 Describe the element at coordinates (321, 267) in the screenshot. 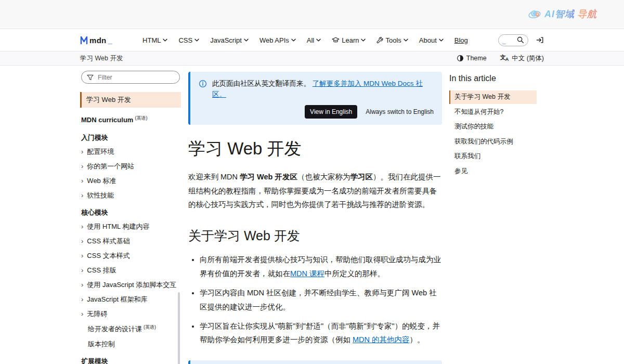

I see `about-bullet: 向所有前端开发者提供核心技巧与知识，帮助他们取得职业成功与成为业界有价值的开发者…` at that location.